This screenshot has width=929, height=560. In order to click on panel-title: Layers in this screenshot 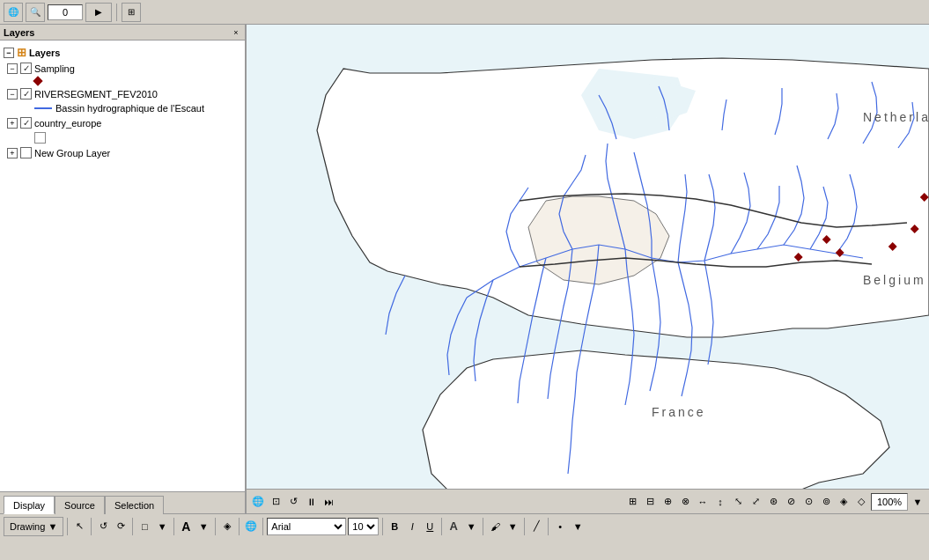, I will do `click(19, 33)`.